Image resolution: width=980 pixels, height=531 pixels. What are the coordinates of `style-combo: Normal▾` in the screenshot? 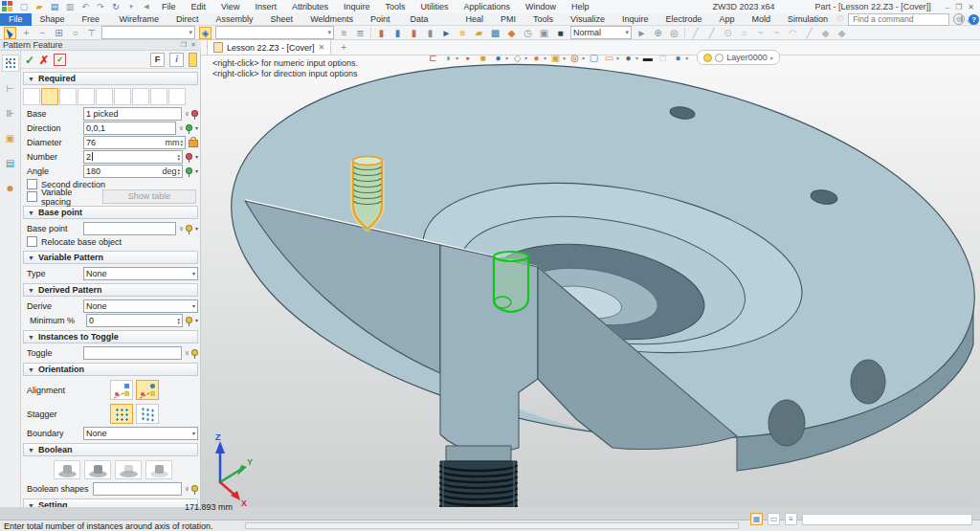 It's located at (601, 33).